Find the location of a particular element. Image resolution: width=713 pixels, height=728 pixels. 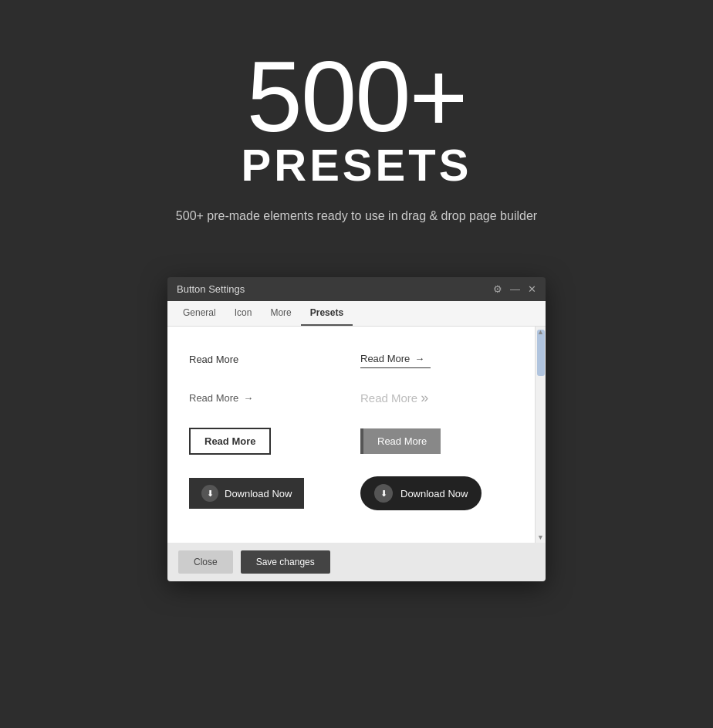

preset-cell-outline: Read More is located at coordinates (265, 442).